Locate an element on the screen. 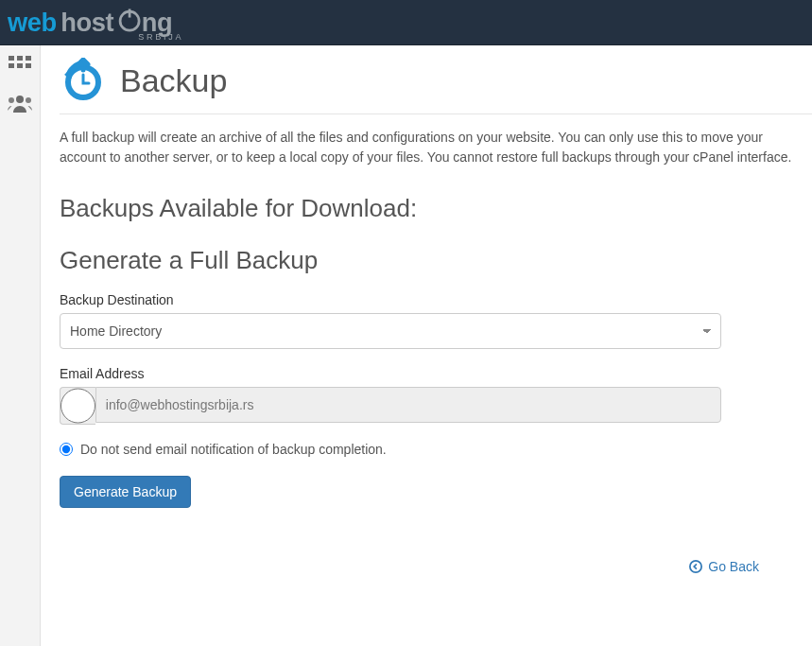  sidebar is located at coordinates (21, 346).